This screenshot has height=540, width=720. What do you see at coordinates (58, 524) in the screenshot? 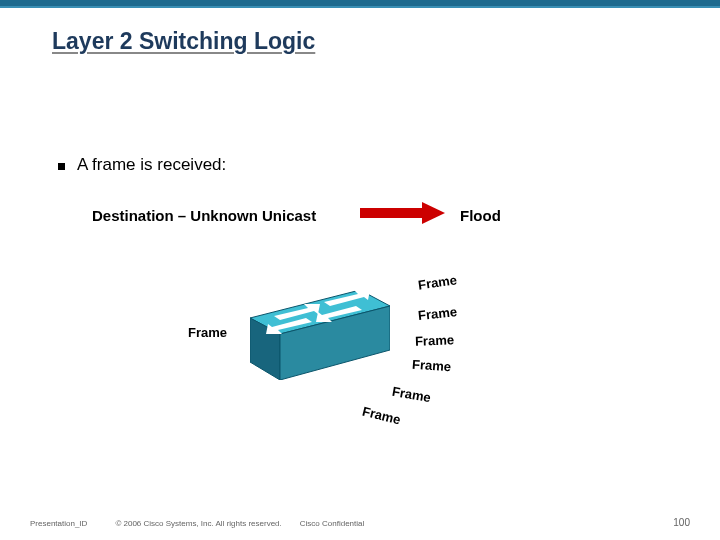
I see `footer-presentation-id: Presentation_ID` at bounding box center [58, 524].